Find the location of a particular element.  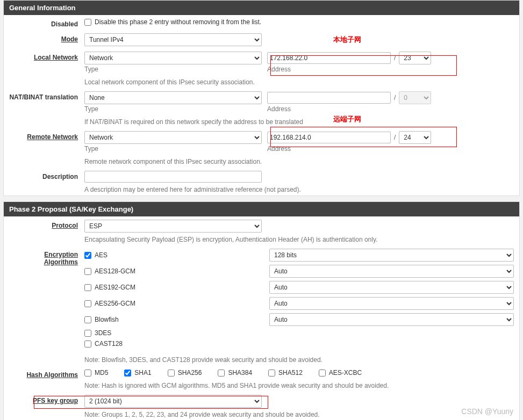

hash-item: SHA512 is located at coordinates (285, 373).